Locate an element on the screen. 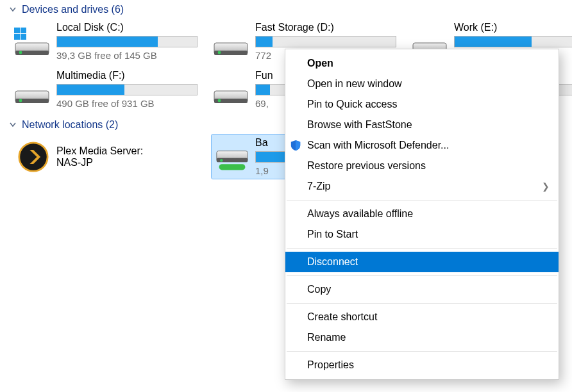  menu-item-7zip: 7-Zip ❯ is located at coordinates (422, 186).